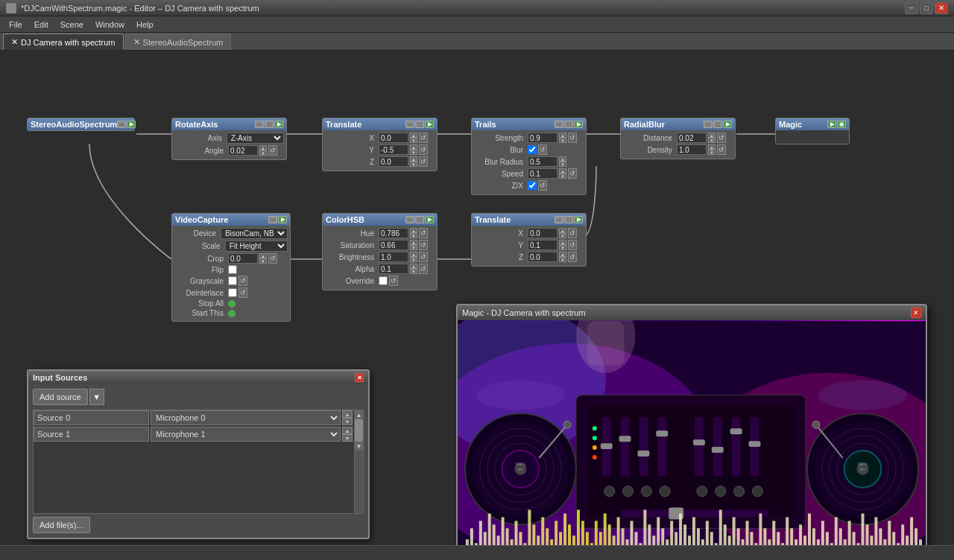 Image resolution: width=954 pixels, height=560 pixels. Describe the element at coordinates (179, 42) in the screenshot. I see `tab-stereo-audio: ✕ StereoAudioSpectrum` at that location.